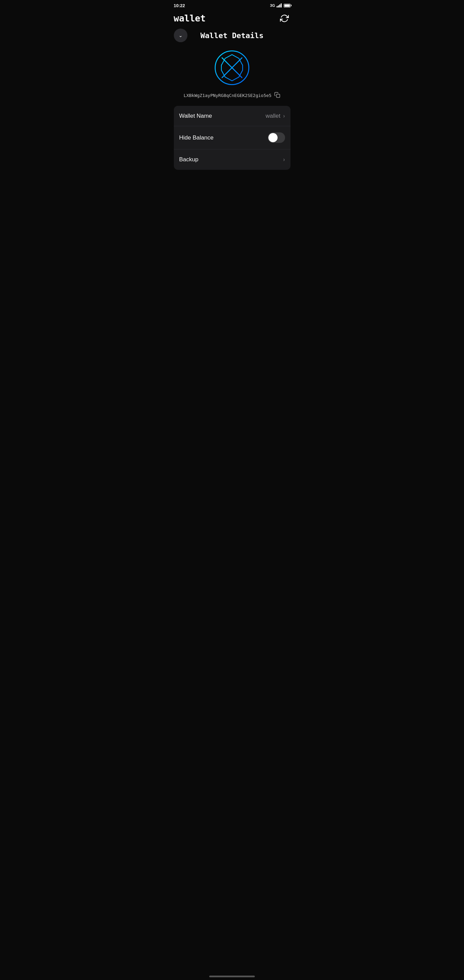 The image size is (464, 980). What do you see at coordinates (273, 138) in the screenshot?
I see `toggle-knob` at bounding box center [273, 138].